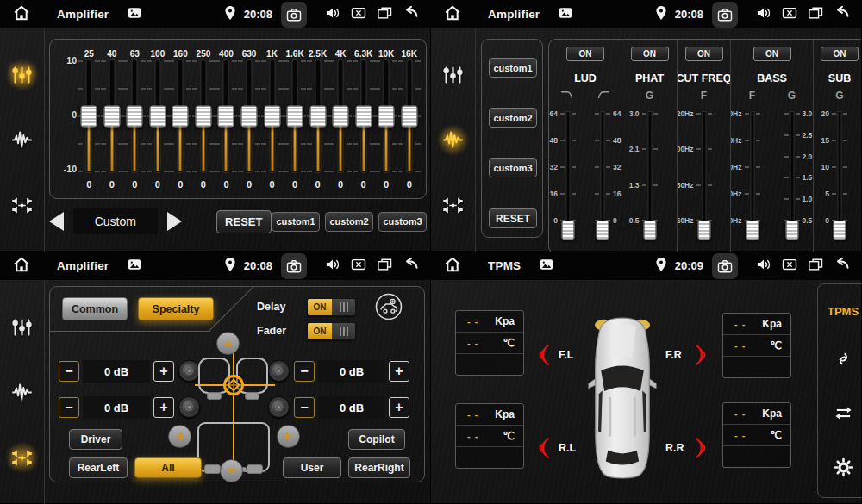 This screenshot has width=862, height=504. Describe the element at coordinates (331, 331) in the screenshot. I see `fader-toggle: ON` at that location.